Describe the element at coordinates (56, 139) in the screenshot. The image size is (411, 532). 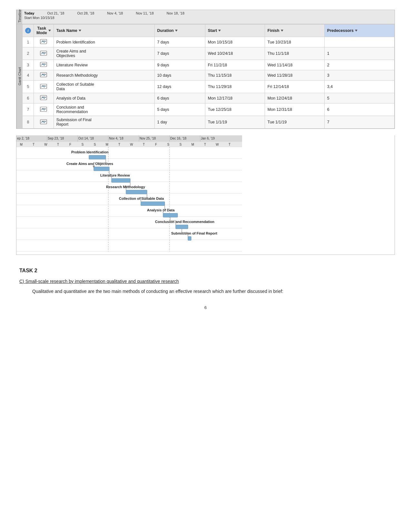
I see `svg-text: Sep 23, '18` at that location.